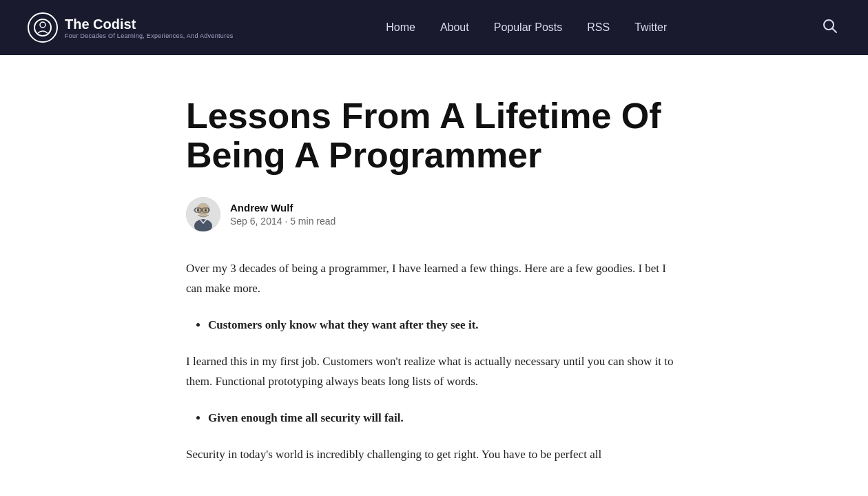 This screenshot has height=496, width=868. What do you see at coordinates (830, 28) in the screenshot?
I see `header-right` at bounding box center [830, 28].